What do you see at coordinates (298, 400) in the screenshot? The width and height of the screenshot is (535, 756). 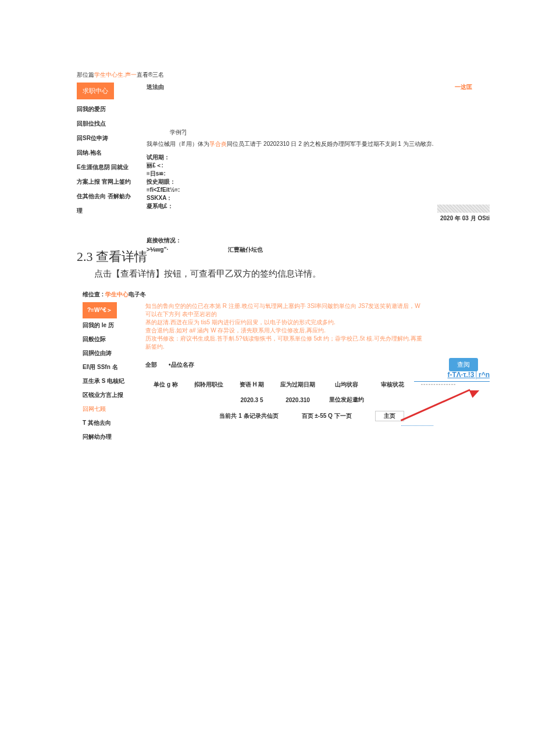 I see `td: 2020.310` at bounding box center [298, 400].